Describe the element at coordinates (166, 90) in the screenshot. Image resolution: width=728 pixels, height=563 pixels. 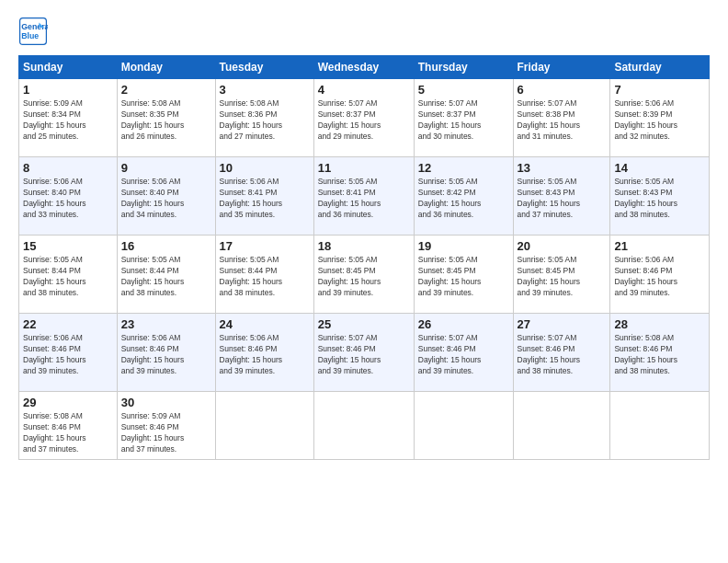
I see `day-number: 2` at that location.